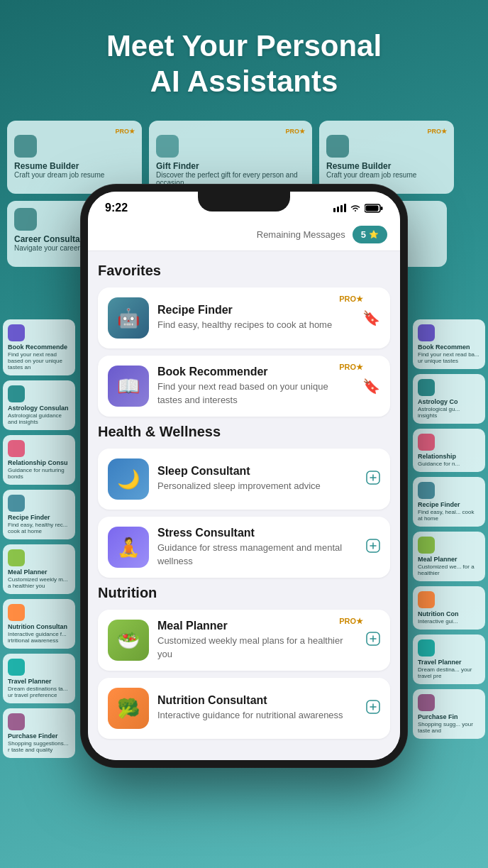 This screenshot has width=488, height=868. What do you see at coordinates (244, 64) in the screenshot?
I see `page-title: Meet Your Personal AI Assistants` at bounding box center [244, 64].